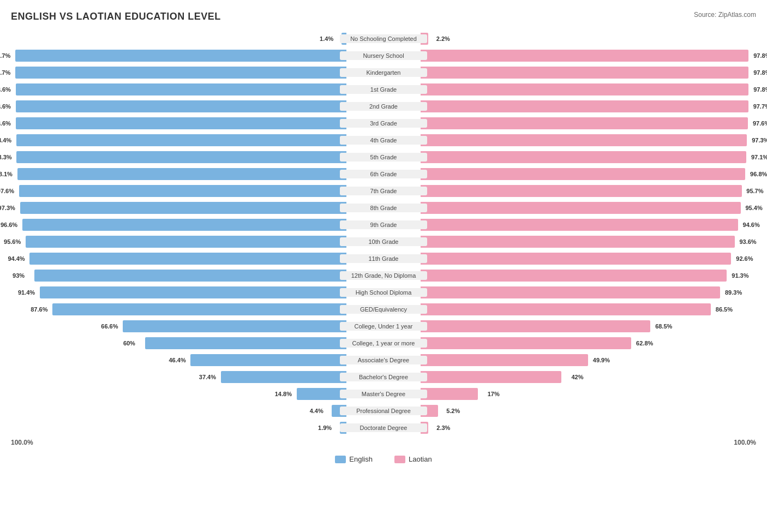 The height and width of the screenshot is (532, 767). I want to click on right-section-2: 97.8%, so click(588, 73).